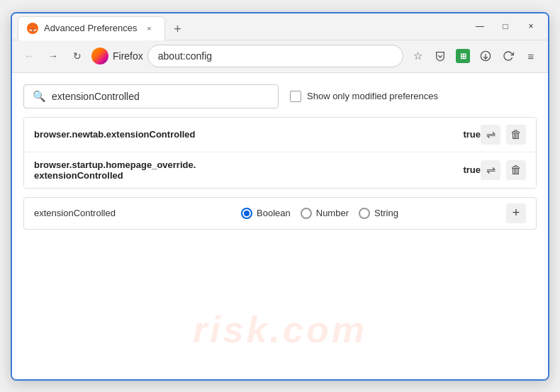 The height and width of the screenshot is (392, 560). Describe the element at coordinates (245, 135) in the screenshot. I see `pref-name-1: browser.newtab.extensionControlled` at that location.